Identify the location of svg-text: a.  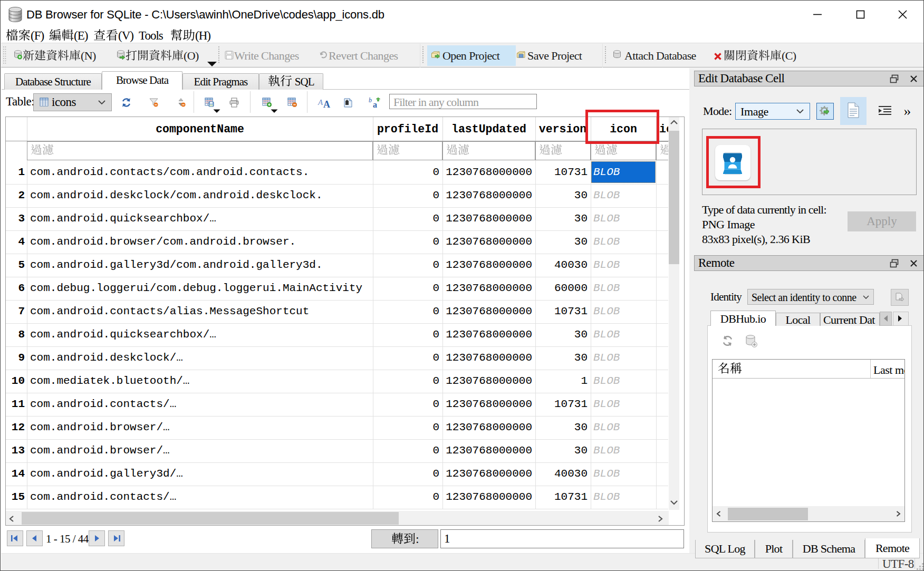
(375, 104).